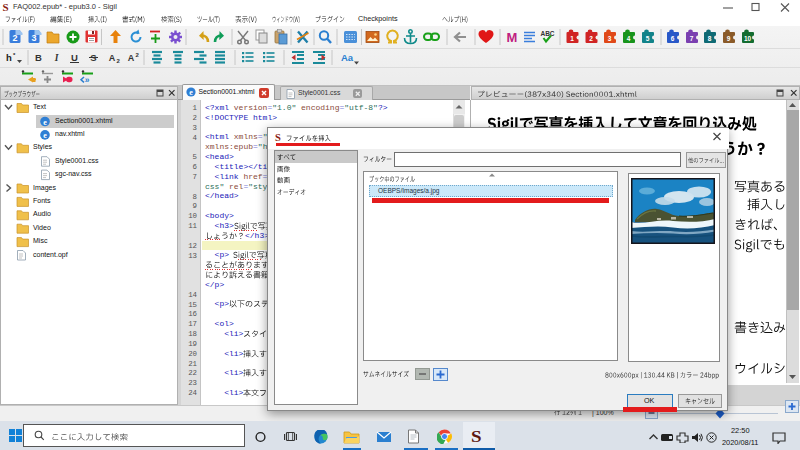  I want to click on svg-text: U, so click(74, 58).